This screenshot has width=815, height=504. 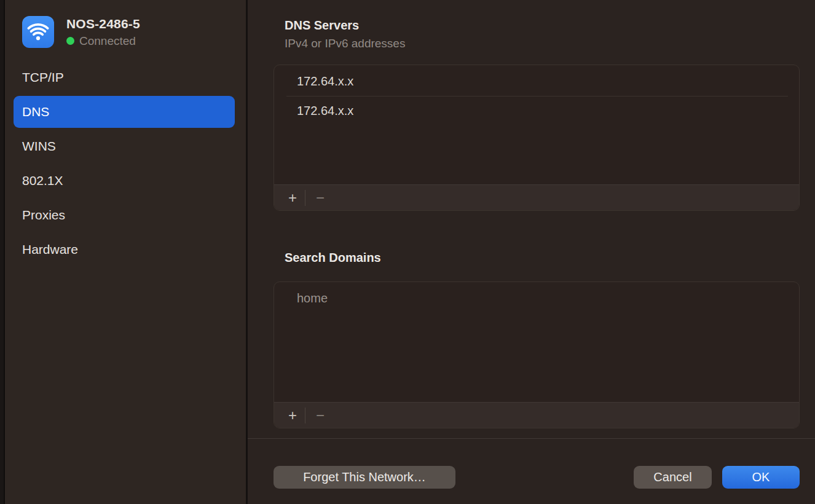 What do you see at coordinates (537, 415) in the screenshot?
I see `search-domains-list-toolbar: + −` at bounding box center [537, 415].